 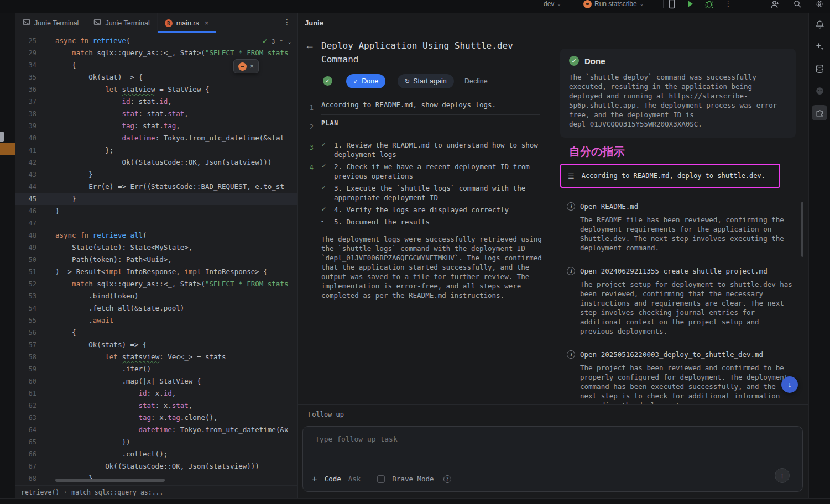 I want to click on notifications-icon, so click(x=819, y=24).